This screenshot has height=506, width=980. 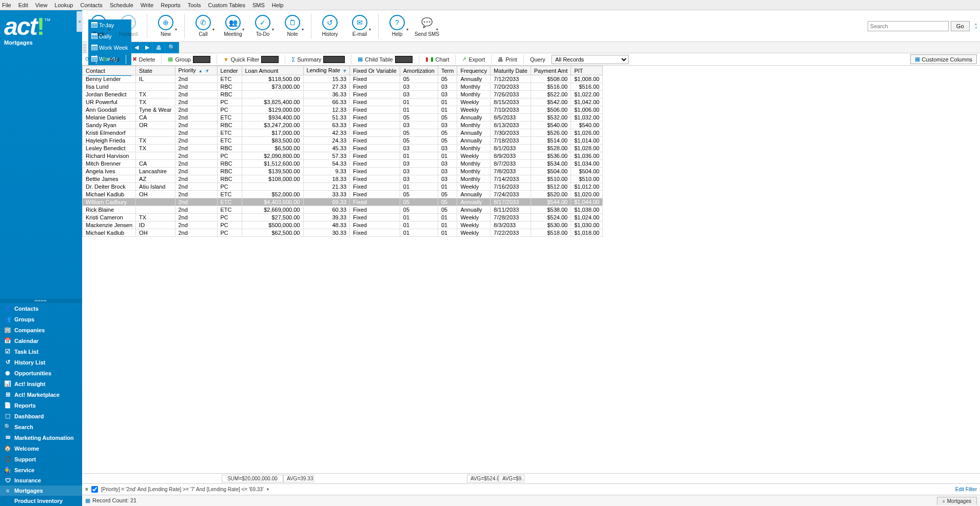 What do you see at coordinates (259, 5) in the screenshot?
I see `menu-sms: SMS` at bounding box center [259, 5].